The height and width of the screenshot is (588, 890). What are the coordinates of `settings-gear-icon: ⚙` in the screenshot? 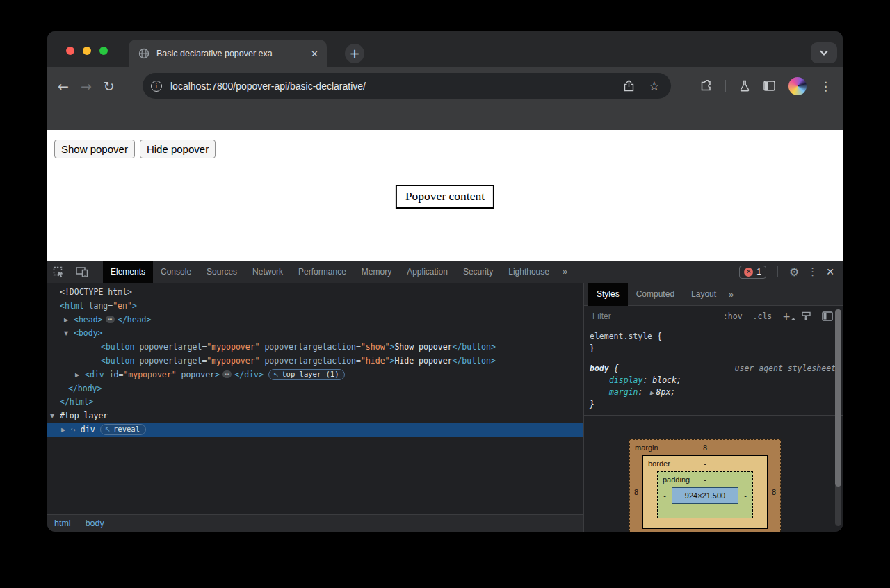 It's located at (794, 272).